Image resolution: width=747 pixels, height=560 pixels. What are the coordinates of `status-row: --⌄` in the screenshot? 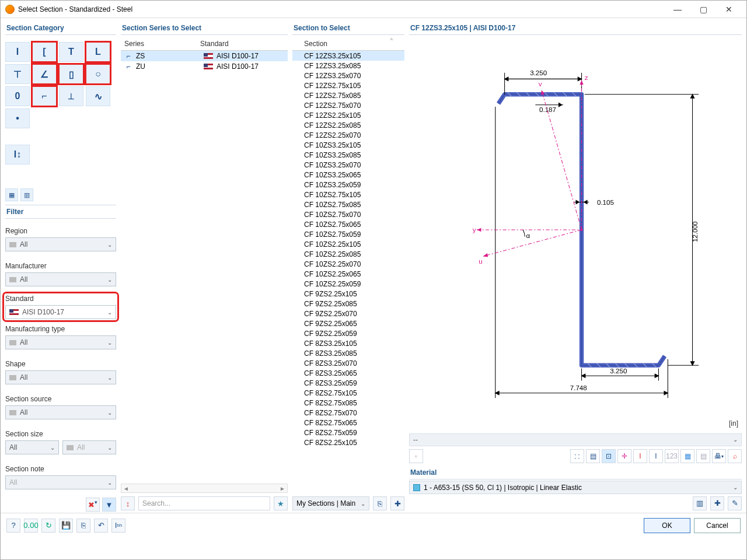 It's located at (575, 440).